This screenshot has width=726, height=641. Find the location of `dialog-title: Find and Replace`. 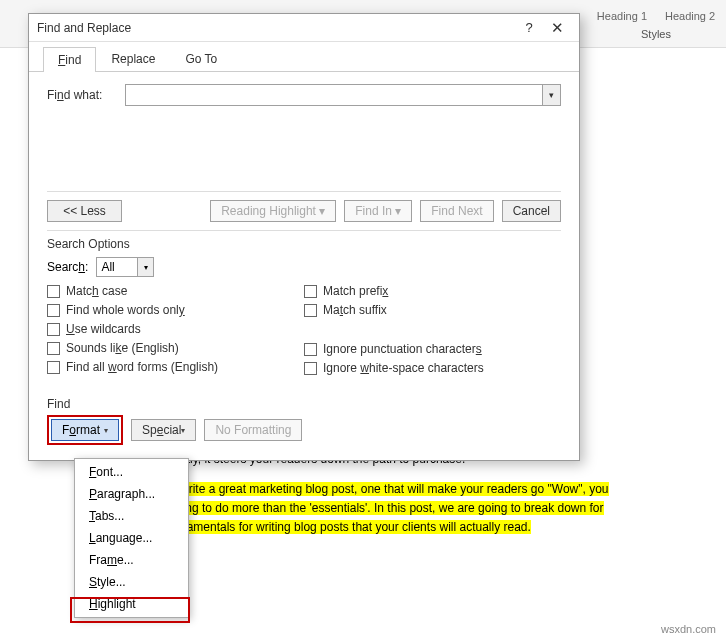

dialog-title: Find and Replace is located at coordinates (276, 28).